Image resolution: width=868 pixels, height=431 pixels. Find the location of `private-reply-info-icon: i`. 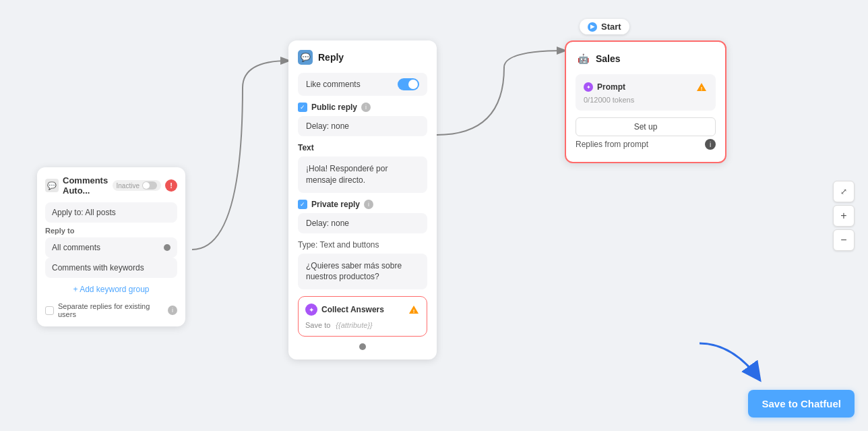

private-reply-info-icon: i is located at coordinates (369, 204).